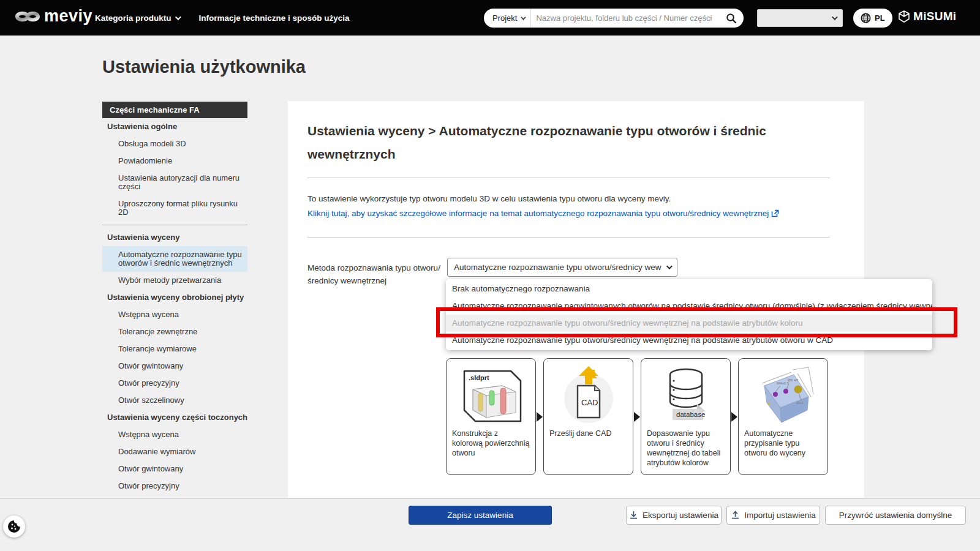  I want to click on top-navigation: Kategoria produktu Informacje techniczne…, so click(222, 18).